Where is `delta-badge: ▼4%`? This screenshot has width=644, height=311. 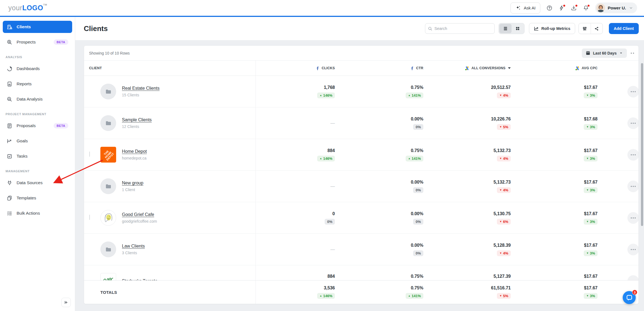 delta-badge: ▼4% is located at coordinates (504, 95).